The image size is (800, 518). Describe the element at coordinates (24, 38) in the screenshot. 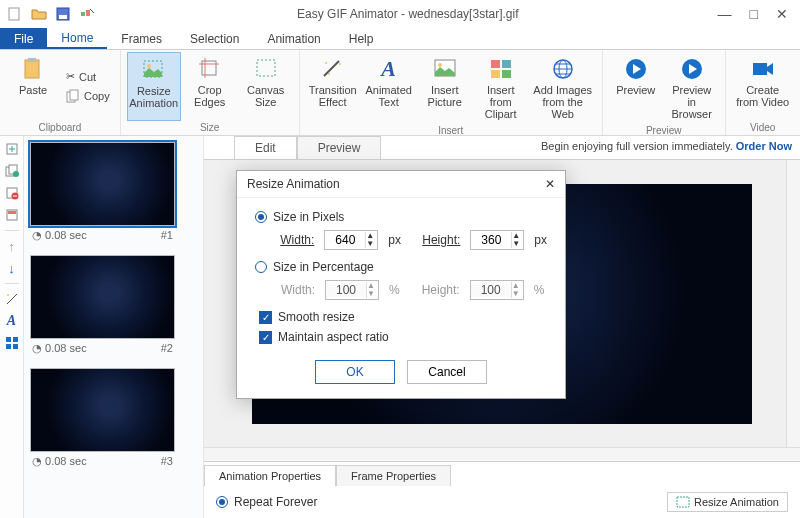

I see `file-menu: File` at that location.